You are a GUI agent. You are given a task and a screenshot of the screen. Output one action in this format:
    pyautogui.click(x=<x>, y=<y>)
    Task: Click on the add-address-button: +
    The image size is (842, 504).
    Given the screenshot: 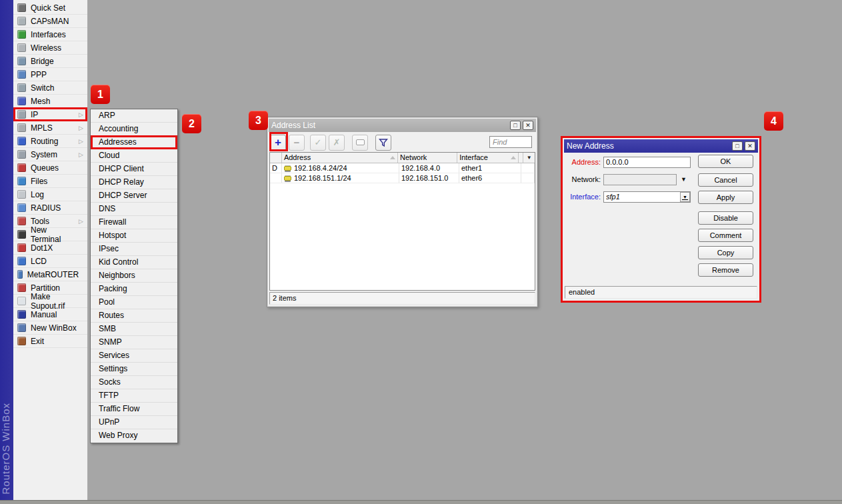 What is the action you would take?
    pyautogui.click(x=278, y=143)
    